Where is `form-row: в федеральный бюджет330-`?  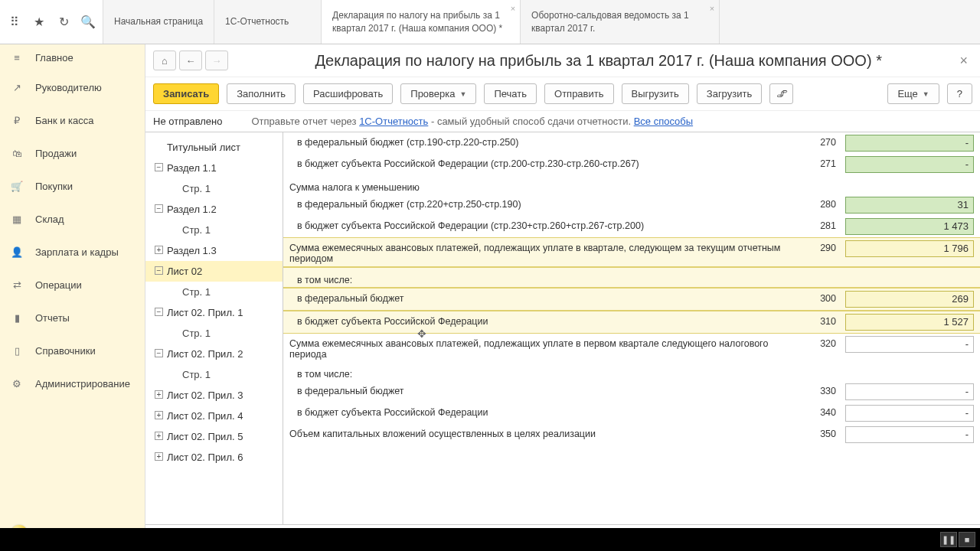 form-row: в федеральный бюджет330- is located at coordinates (632, 392).